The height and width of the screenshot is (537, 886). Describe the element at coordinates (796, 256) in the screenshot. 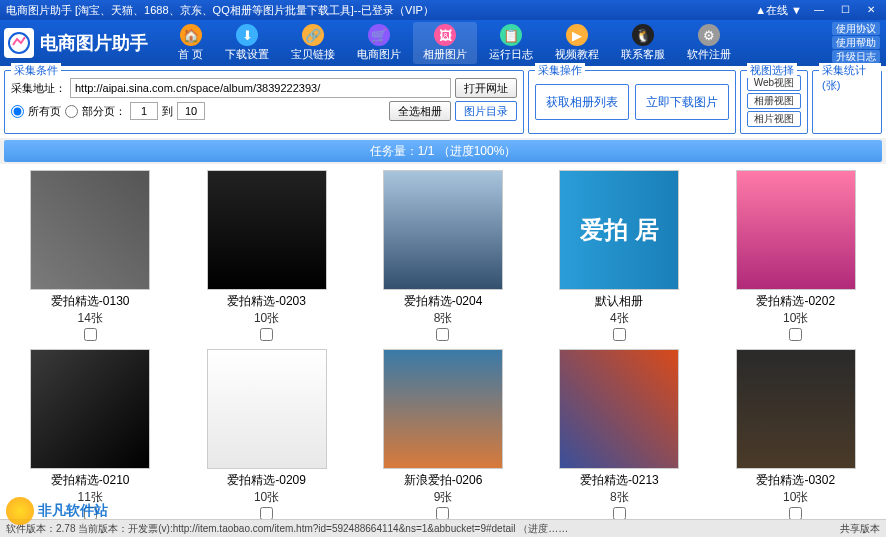

I see `album-thumb: 爱拍精选-0202 10张` at that location.